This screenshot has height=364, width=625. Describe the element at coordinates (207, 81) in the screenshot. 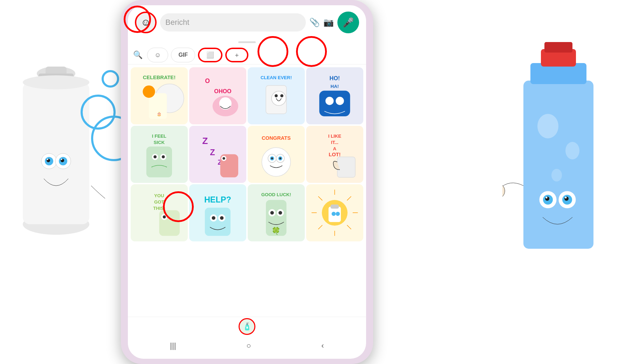

I see `svg-text: O` at that location.